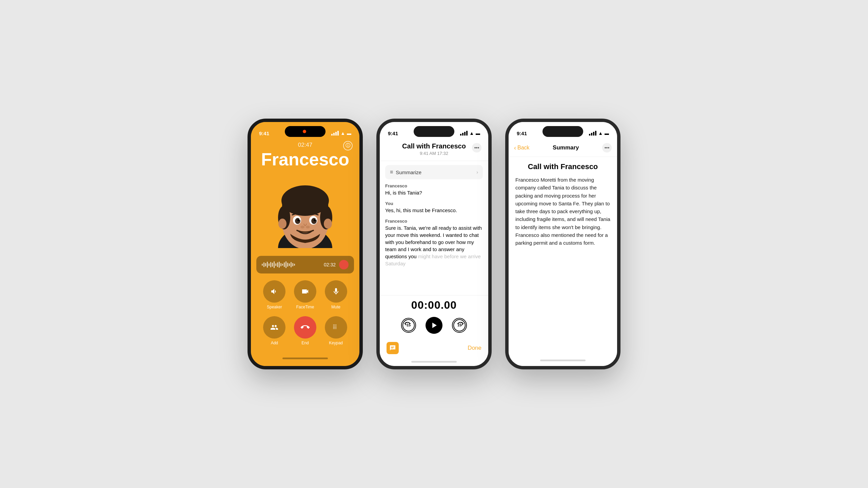 Image resolution: width=868 pixels, height=488 pixels. Describe the element at coordinates (475, 348) in the screenshot. I see `done-button: Done` at that location.